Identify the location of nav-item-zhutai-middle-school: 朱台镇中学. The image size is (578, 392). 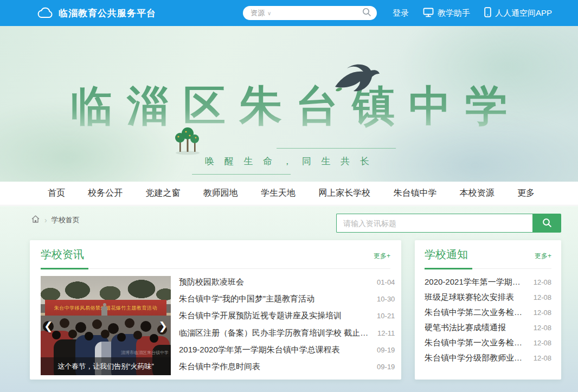
(415, 193).